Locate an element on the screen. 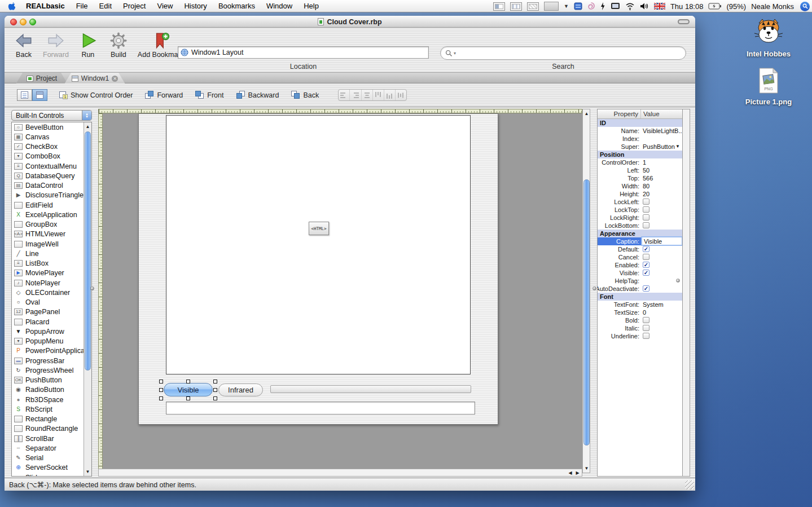 The image size is (812, 507). control-item-excelapplication: XExcelApplication is located at coordinates (47, 214).